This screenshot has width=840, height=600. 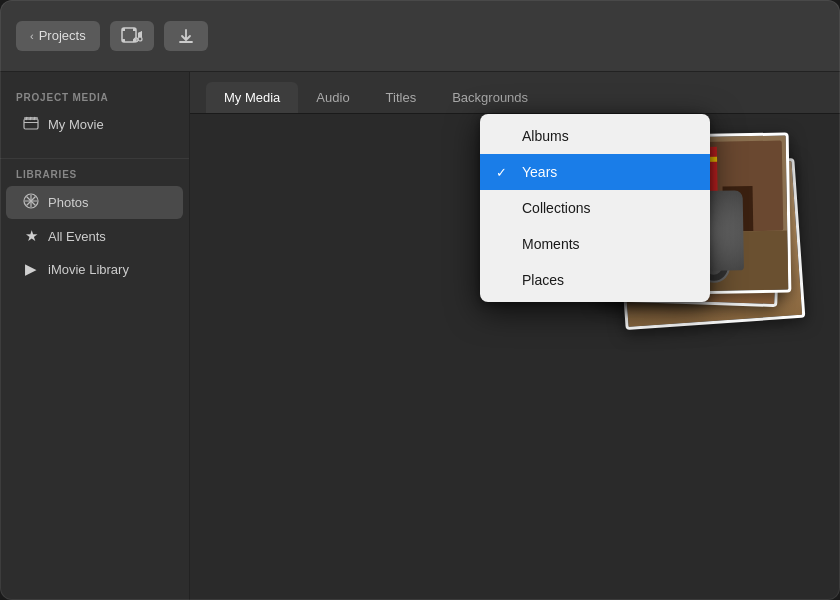 I want to click on media-icon-button, so click(x=132, y=36).